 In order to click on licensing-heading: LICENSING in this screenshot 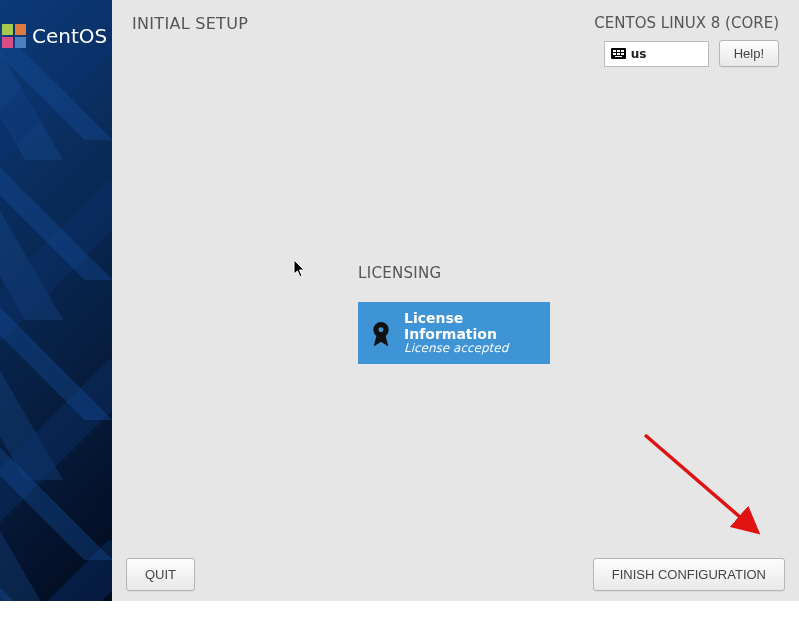, I will do `click(454, 273)`.